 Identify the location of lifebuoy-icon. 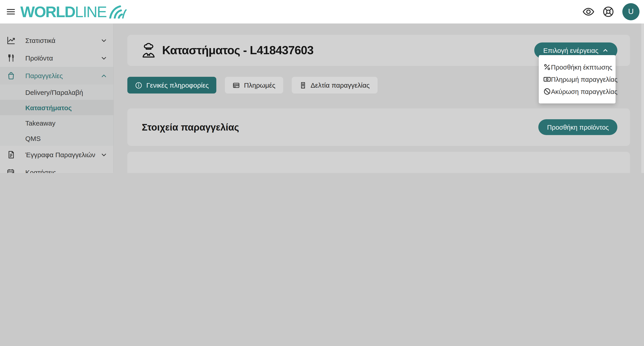
(608, 12).